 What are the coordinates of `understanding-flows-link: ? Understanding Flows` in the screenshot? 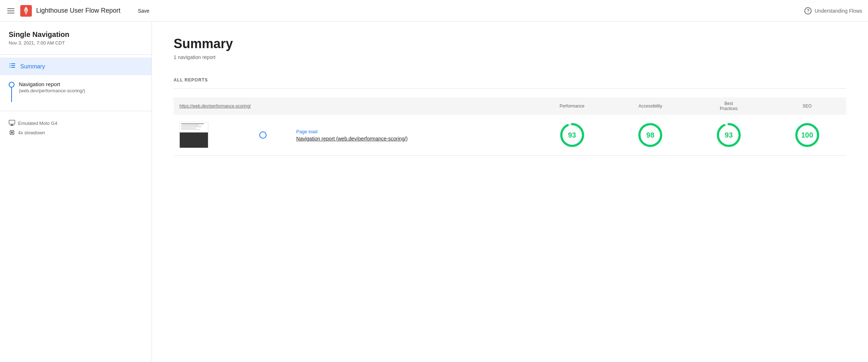 It's located at (833, 11).